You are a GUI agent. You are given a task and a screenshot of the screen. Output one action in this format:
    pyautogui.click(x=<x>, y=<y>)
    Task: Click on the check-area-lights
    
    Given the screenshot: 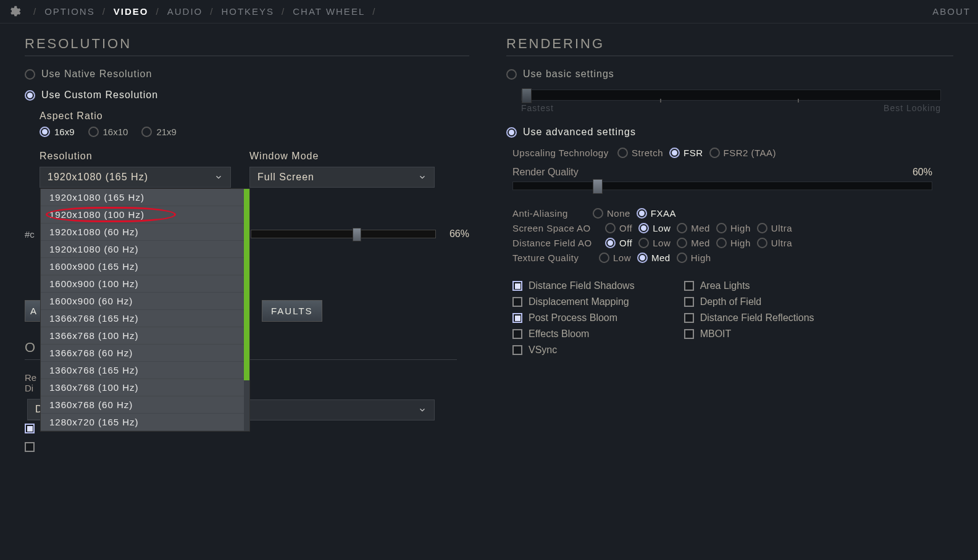 What is the action you would take?
    pyautogui.click(x=689, y=286)
    